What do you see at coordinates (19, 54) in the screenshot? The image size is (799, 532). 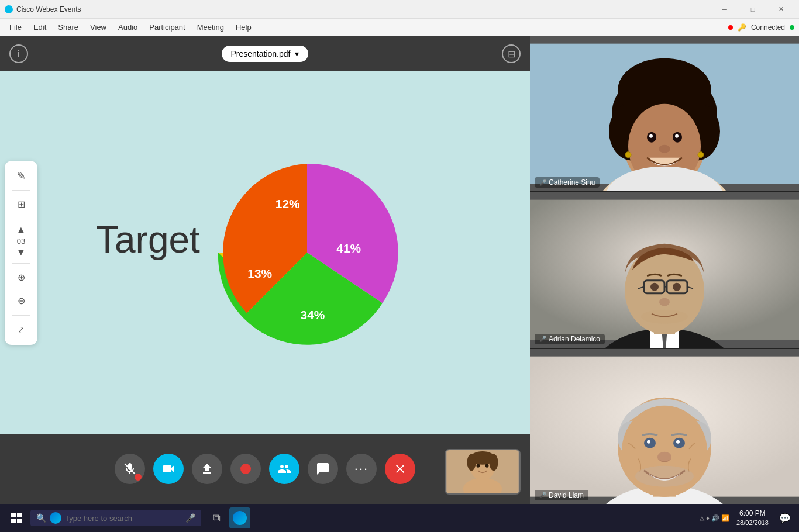 I see `presentation-info-button: i` at bounding box center [19, 54].